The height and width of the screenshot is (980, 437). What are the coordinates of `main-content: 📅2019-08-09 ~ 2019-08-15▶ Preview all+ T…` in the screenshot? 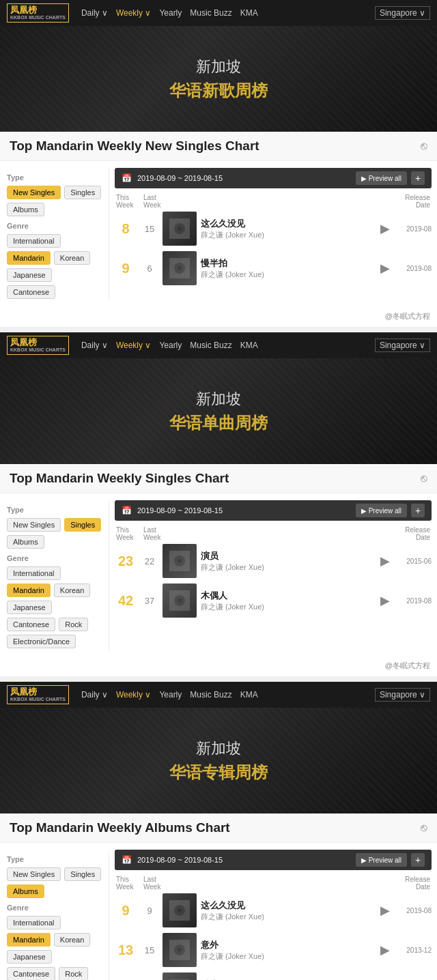 It's located at (273, 914).